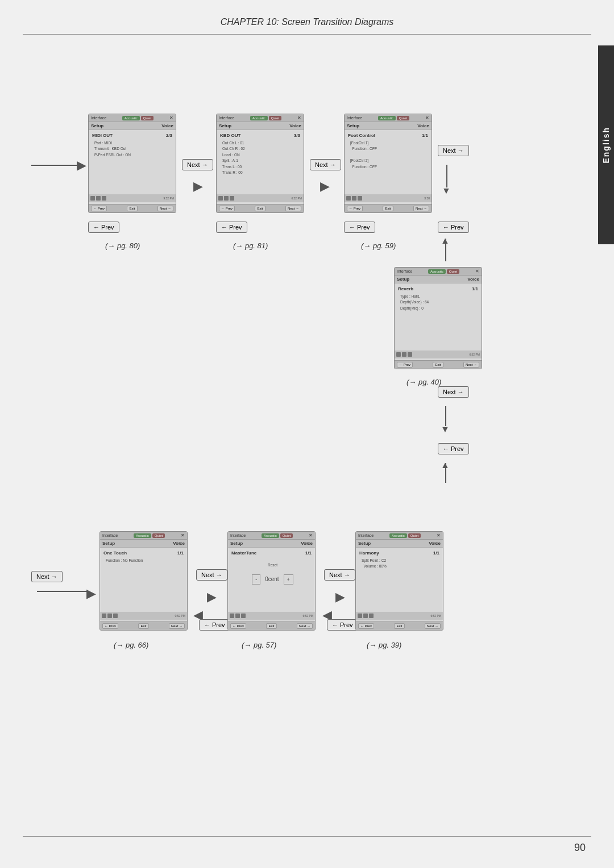  I want to click on next-btn-mt: Next →, so click(305, 626).